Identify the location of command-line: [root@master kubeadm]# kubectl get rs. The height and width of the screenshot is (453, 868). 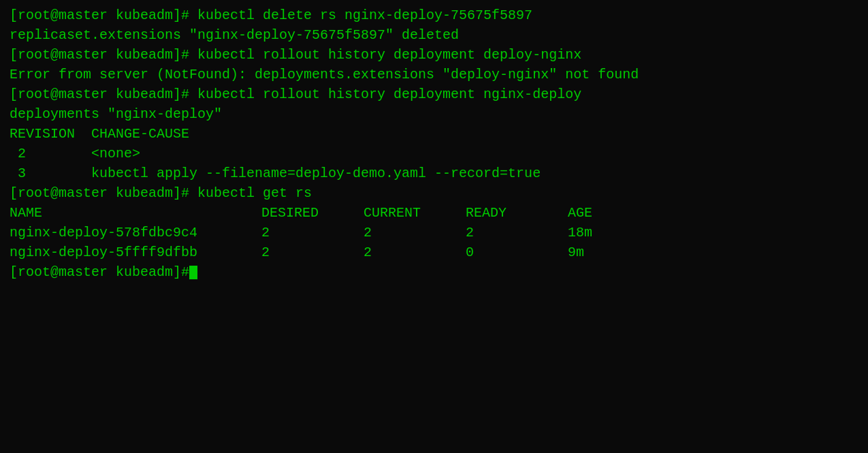
(434, 193).